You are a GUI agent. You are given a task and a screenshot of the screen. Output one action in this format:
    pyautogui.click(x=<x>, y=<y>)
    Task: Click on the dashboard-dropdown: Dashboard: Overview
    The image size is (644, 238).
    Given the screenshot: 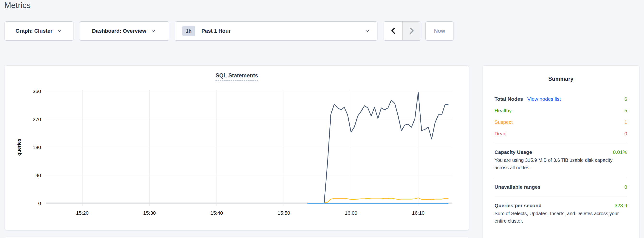 What is the action you would take?
    pyautogui.click(x=124, y=31)
    